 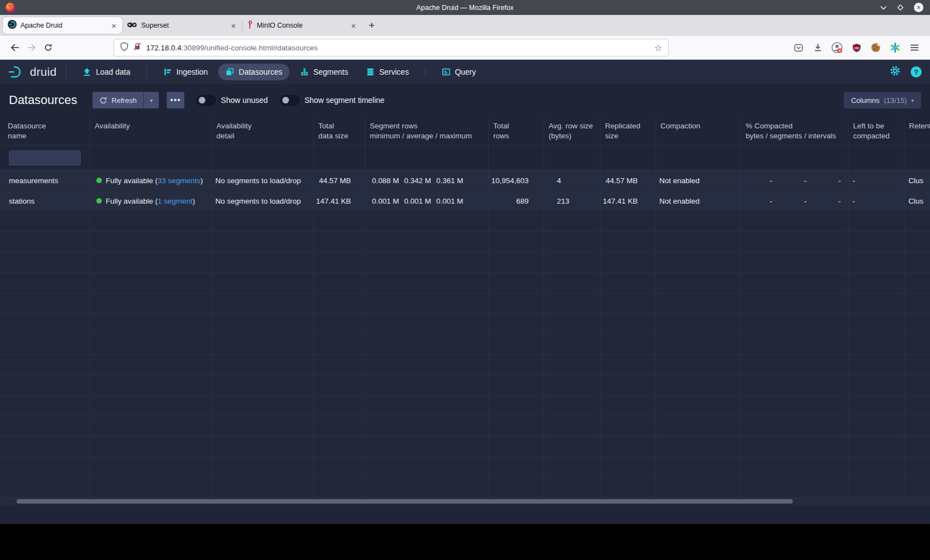 I want to click on tab-apache-druid: Apache Druid ×, so click(x=63, y=25).